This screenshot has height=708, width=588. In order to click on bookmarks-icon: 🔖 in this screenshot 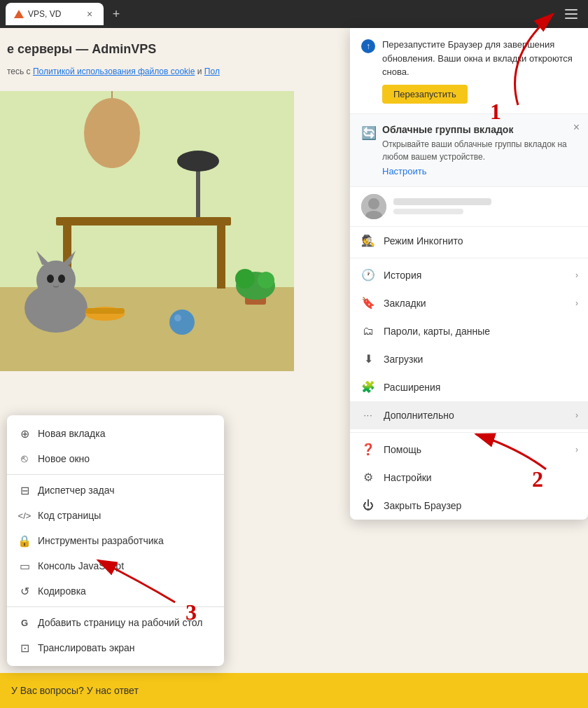, I will do `click(368, 303)`.